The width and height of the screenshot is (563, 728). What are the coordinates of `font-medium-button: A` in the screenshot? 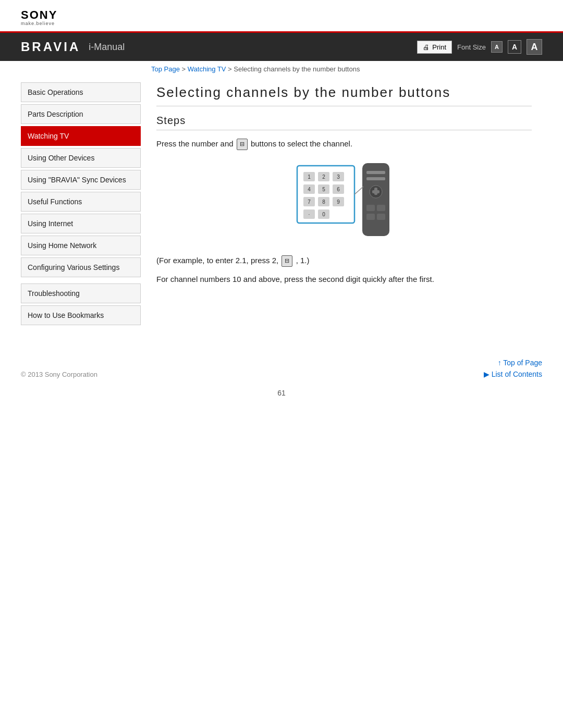 It's located at (515, 47).